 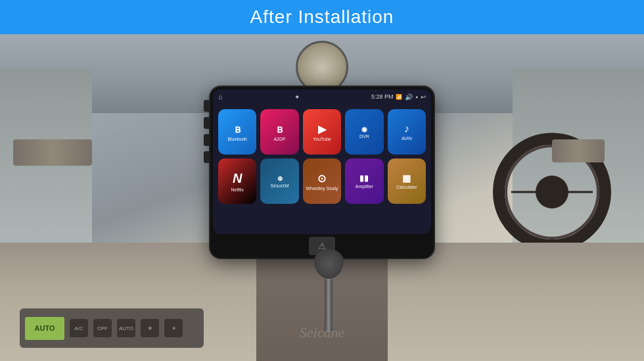 I want to click on nav-button, so click(x=207, y=157).